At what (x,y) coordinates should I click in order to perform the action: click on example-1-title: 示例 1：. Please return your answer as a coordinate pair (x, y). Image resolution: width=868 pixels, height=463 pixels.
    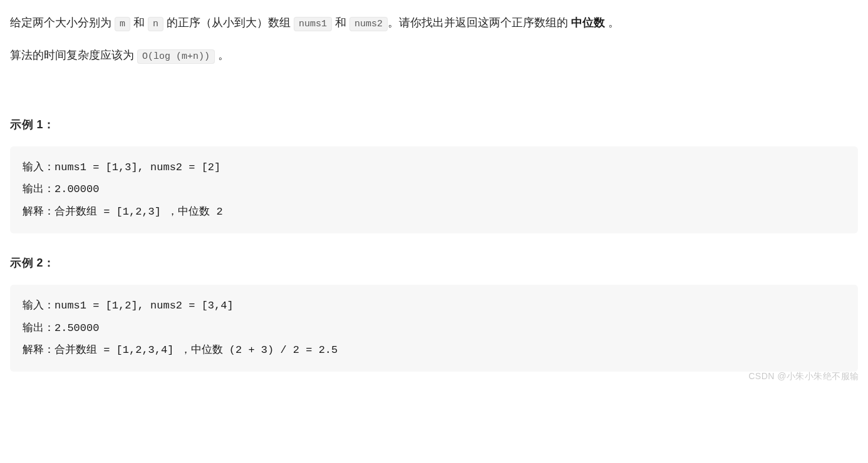
    Looking at the image, I should click on (434, 125).